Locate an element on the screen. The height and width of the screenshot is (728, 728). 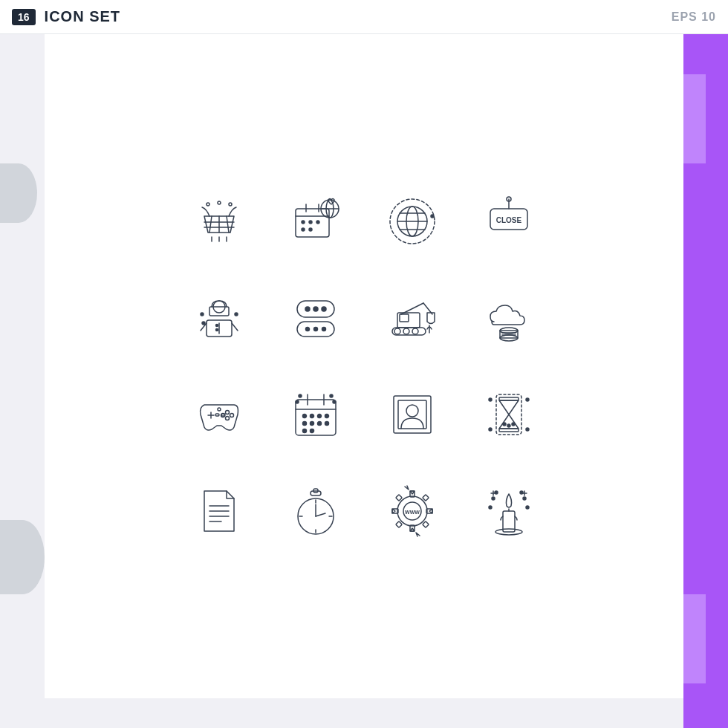
document-lines-icon is located at coordinates (219, 511).